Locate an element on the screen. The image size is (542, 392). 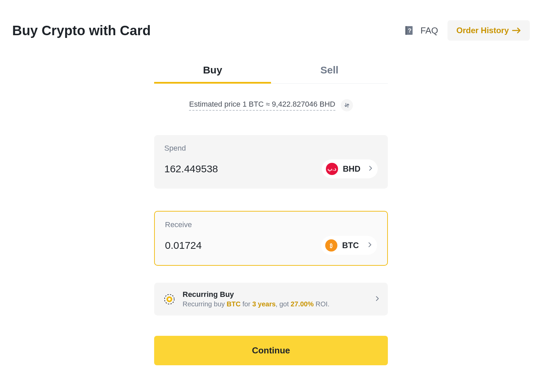
estimate-label: Estimated price 1 BTC ≈ 9,422.827046 BHD is located at coordinates (262, 104).